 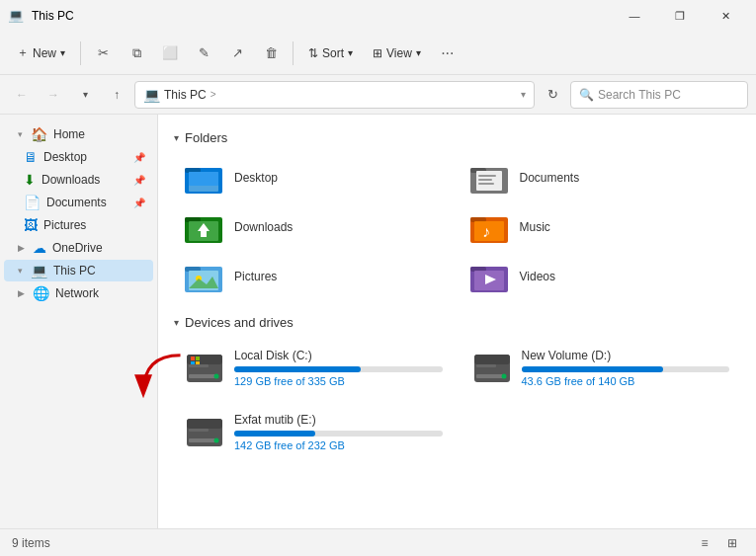 I want to click on desktop-icon: 🖥, so click(x=31, y=157).